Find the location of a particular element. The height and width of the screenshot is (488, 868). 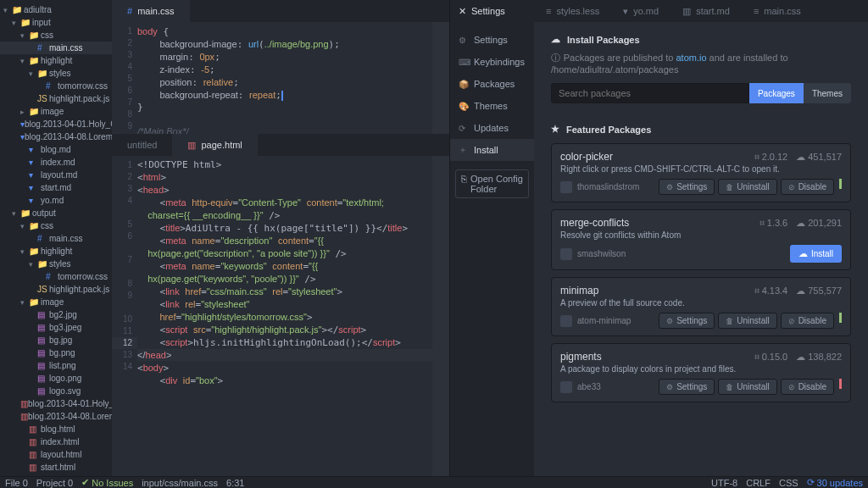

pane-tab: ≡styles.less is located at coordinates (573, 11).